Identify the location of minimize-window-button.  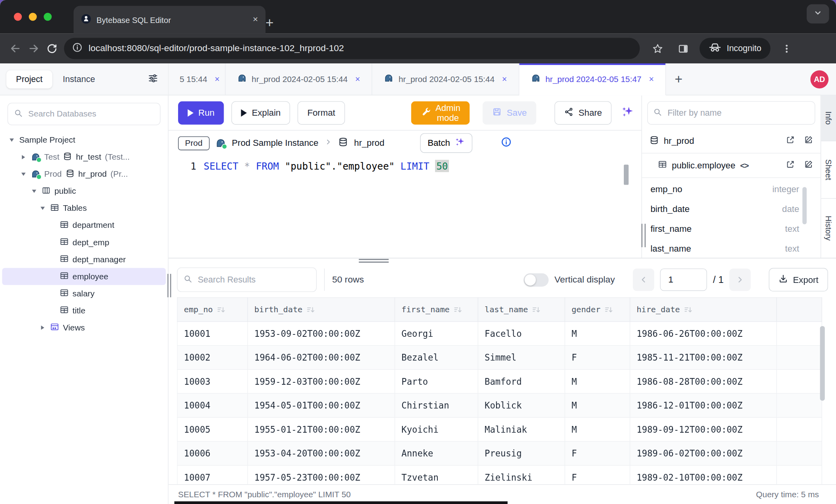
(33, 17).